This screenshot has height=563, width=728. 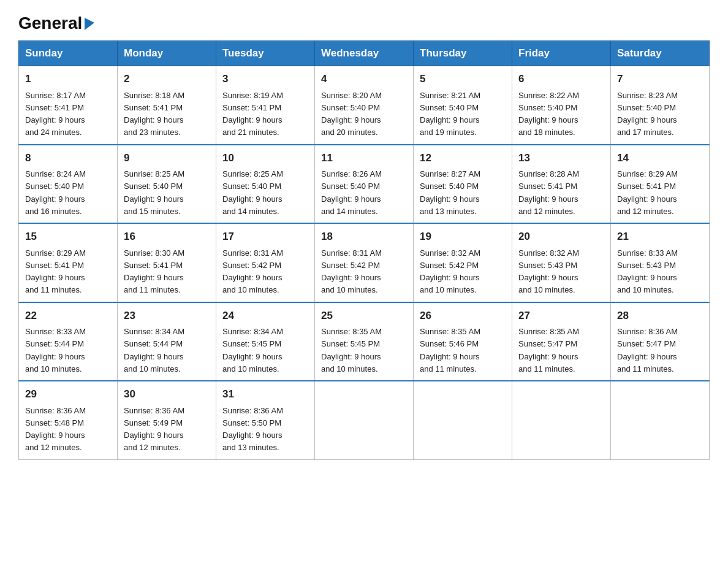 What do you see at coordinates (364, 342) in the screenshot?
I see `week-row-4: 22 Sunrise: 8:33 AMSunset: 5:44 PMDaylig…` at bounding box center [364, 342].